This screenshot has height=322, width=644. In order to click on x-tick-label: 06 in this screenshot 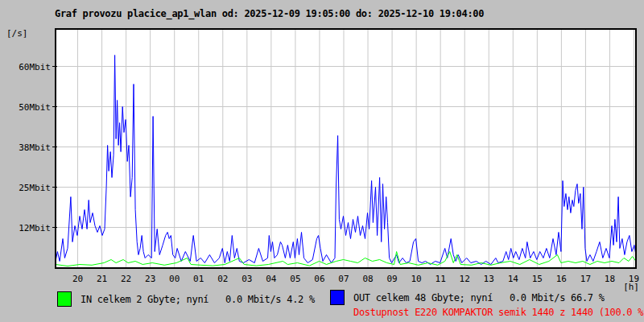, I will do `click(319, 279)`.